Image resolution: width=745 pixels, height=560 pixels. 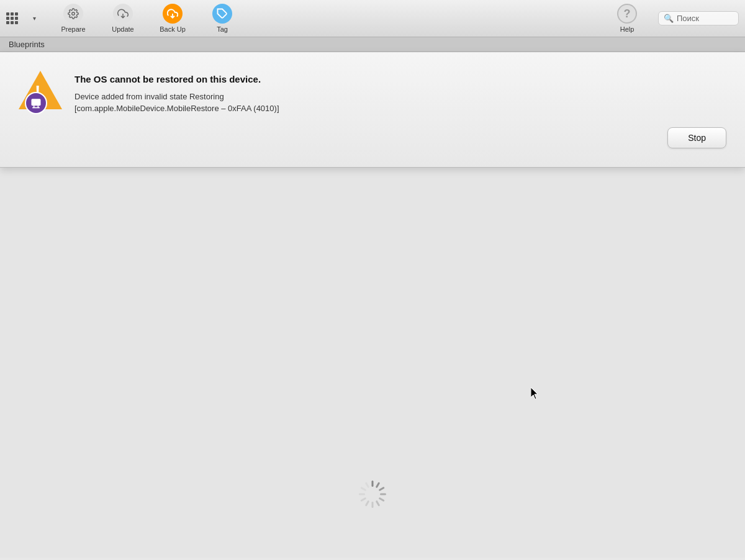 What do you see at coordinates (177, 108) in the screenshot?
I see `alert-message-line2: [com.apple.MobileDevice.MobileRestore – …` at bounding box center [177, 108].